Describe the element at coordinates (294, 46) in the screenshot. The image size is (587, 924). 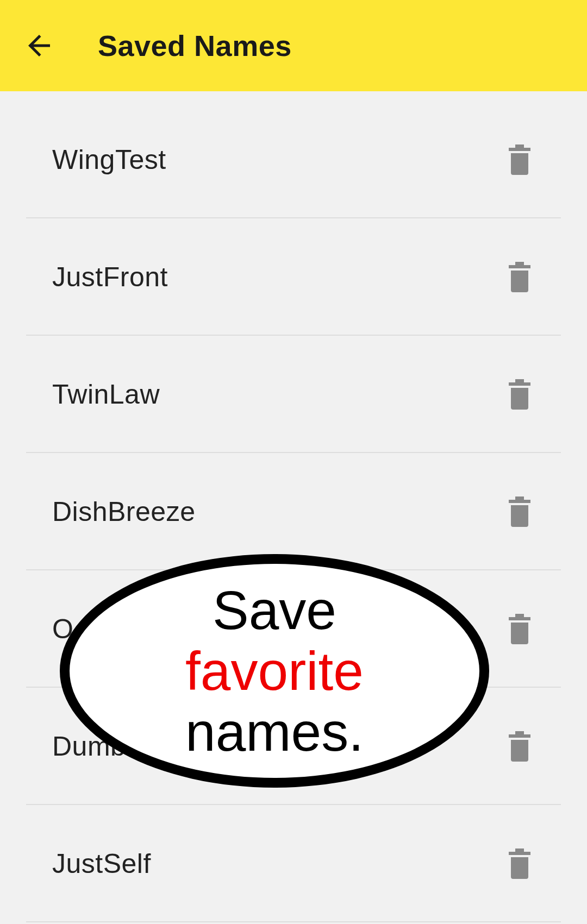
I see `app-header: Saved Names` at that location.